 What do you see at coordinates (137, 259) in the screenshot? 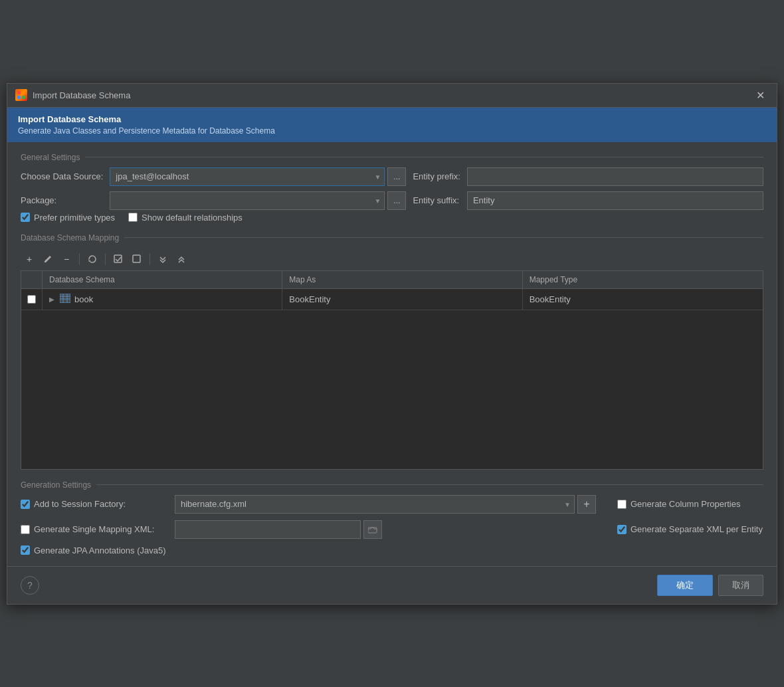
I see `uncheck-all-button` at bounding box center [137, 259].